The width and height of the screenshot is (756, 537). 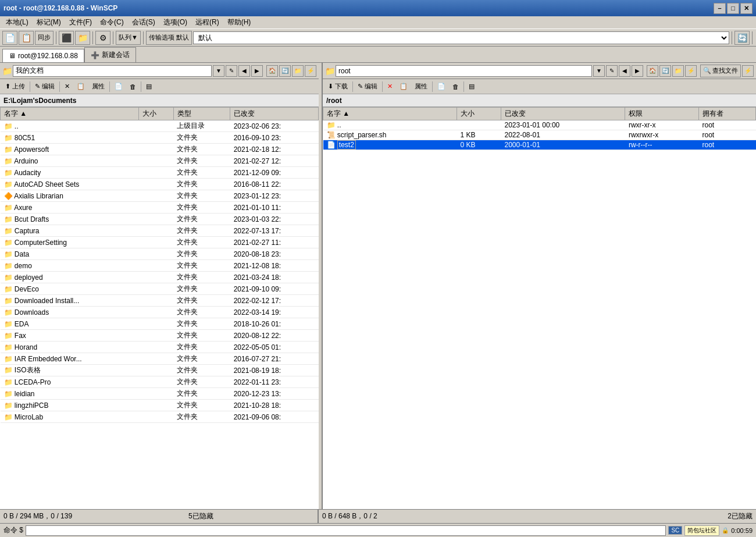 What do you see at coordinates (678, 71) in the screenshot?
I see `right-newdir-button: 📁` at bounding box center [678, 71].